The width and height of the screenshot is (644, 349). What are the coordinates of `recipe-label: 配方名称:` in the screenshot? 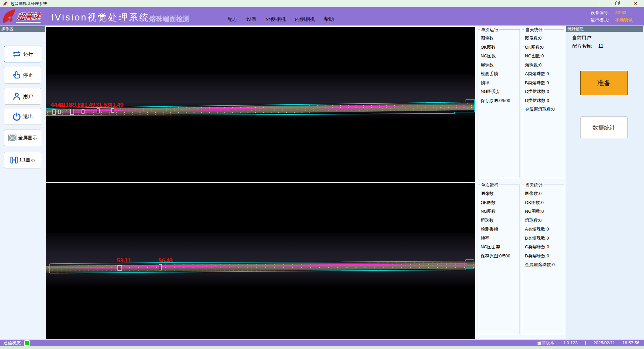 It's located at (582, 46).